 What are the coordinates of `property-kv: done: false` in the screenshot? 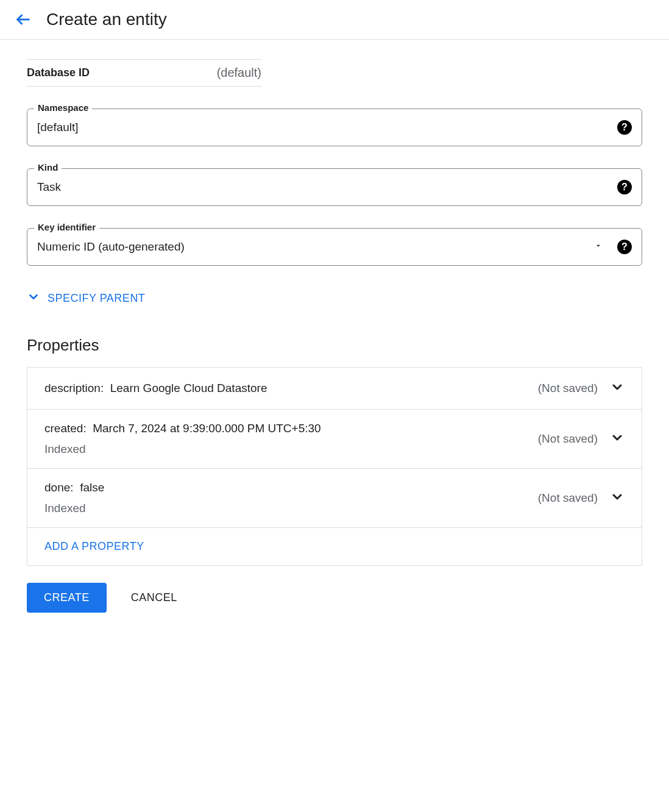 It's located at (74, 488).